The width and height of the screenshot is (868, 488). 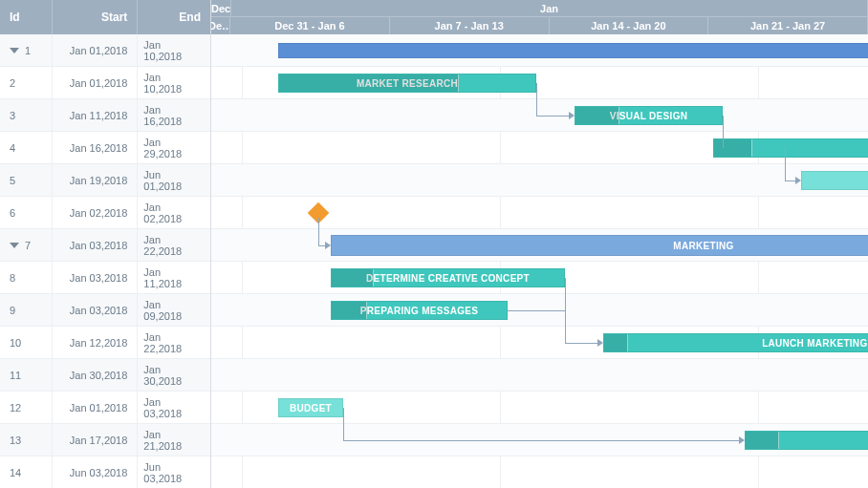 I want to click on cell-start: Jan 19,2018, so click(x=96, y=180).